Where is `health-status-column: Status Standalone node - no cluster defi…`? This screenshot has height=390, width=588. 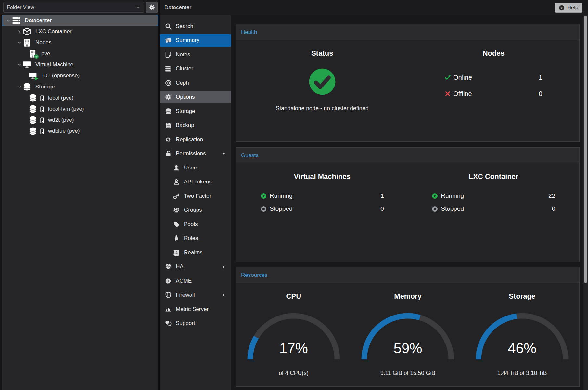 health-status-column: Status Standalone node - no cluster defi… is located at coordinates (322, 91).